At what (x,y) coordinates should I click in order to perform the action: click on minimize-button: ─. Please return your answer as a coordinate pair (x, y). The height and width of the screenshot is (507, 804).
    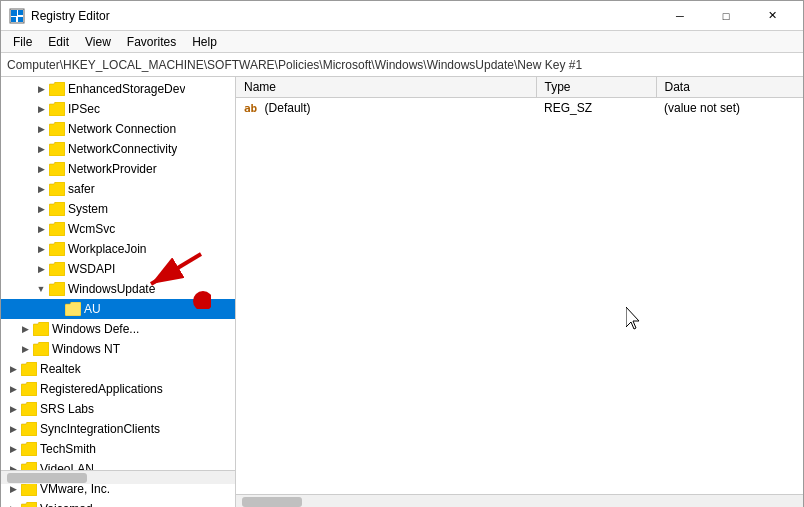
    Looking at the image, I should click on (680, 16).